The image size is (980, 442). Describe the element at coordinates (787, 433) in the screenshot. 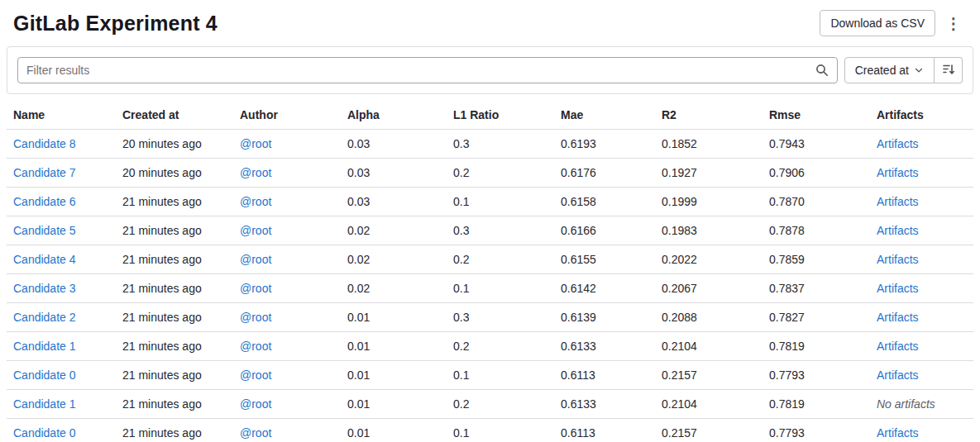

I see `rmse-cell-text: 0.7793` at that location.